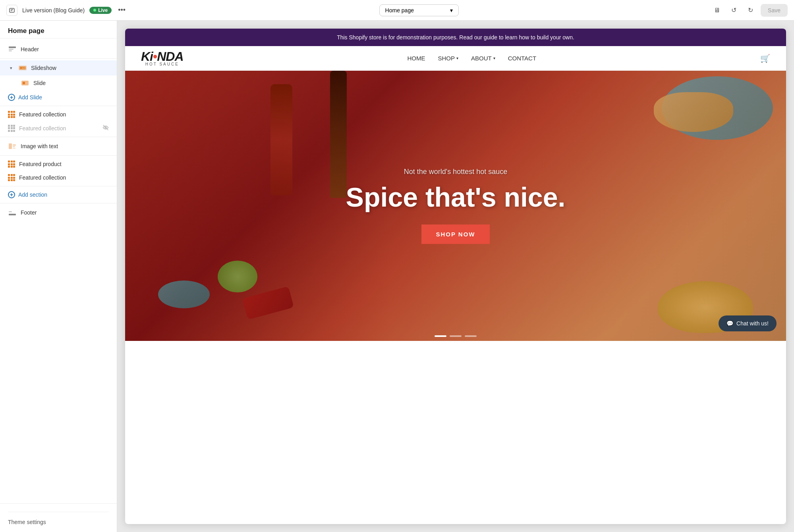 This screenshot has width=794, height=532. What do you see at coordinates (419, 10) in the screenshot?
I see `toolbar-center: Home page ▾` at bounding box center [419, 10].